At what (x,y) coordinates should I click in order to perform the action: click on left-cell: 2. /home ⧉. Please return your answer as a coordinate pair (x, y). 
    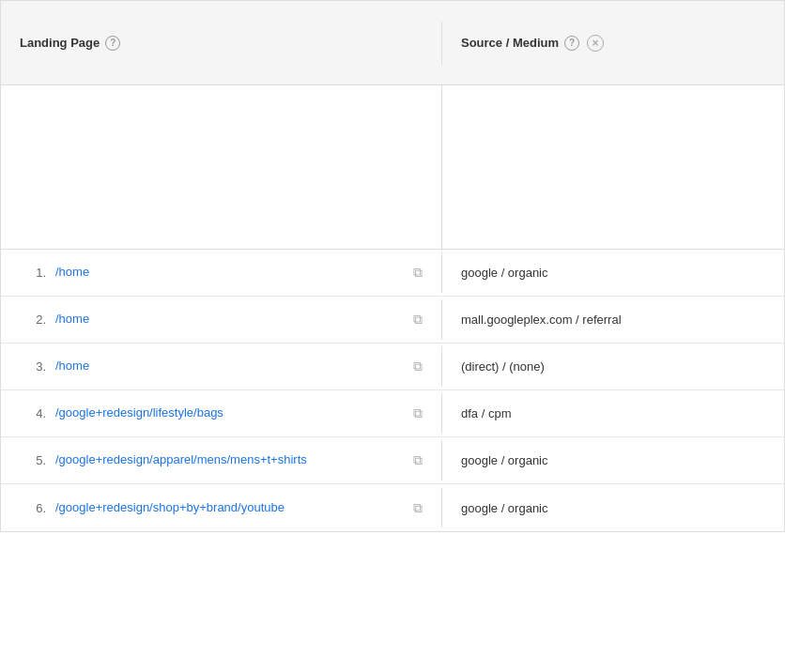
    Looking at the image, I should click on (222, 319).